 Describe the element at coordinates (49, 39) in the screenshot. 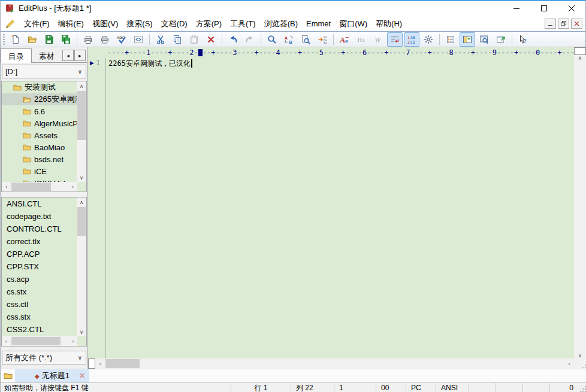

I see `save-button` at that location.